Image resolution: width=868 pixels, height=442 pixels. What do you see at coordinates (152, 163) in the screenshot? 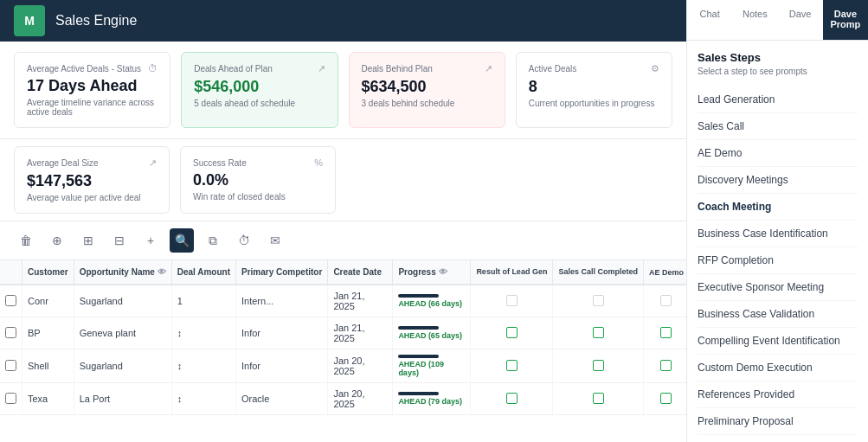
I see `trend-up-icon-3: ↗` at bounding box center [152, 163].